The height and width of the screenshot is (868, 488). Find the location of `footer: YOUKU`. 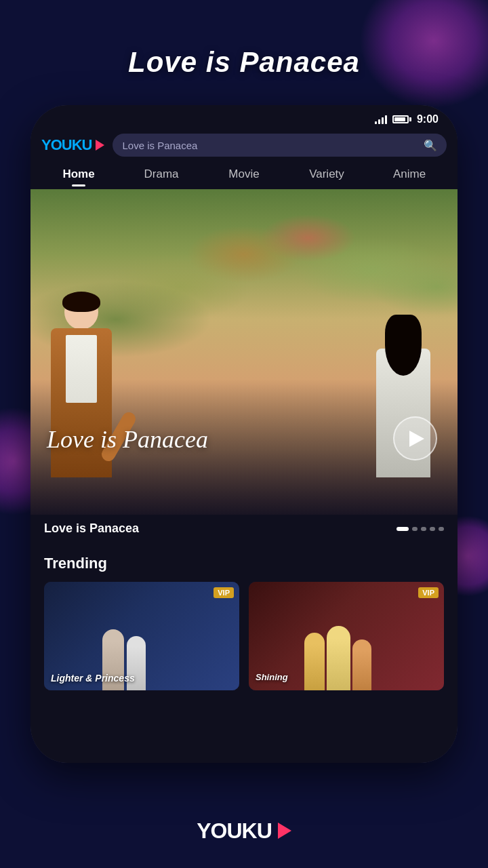

footer: YOUKU is located at coordinates (244, 831).